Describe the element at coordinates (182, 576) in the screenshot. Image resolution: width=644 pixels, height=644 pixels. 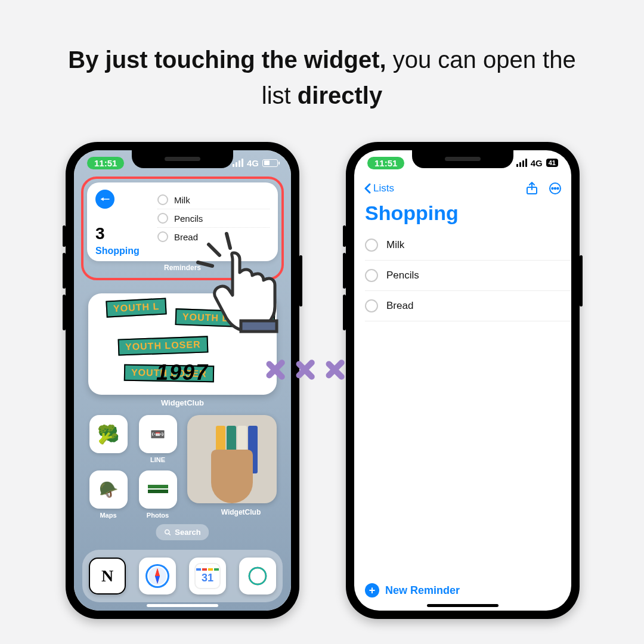
I see `dock: N 31` at that location.